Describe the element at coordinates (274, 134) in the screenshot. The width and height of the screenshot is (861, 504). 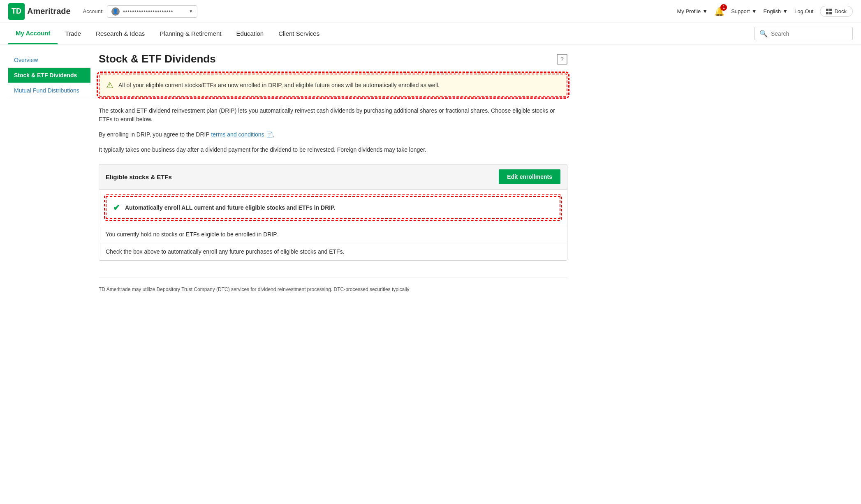
I see `description2-suffix: .` at that location.